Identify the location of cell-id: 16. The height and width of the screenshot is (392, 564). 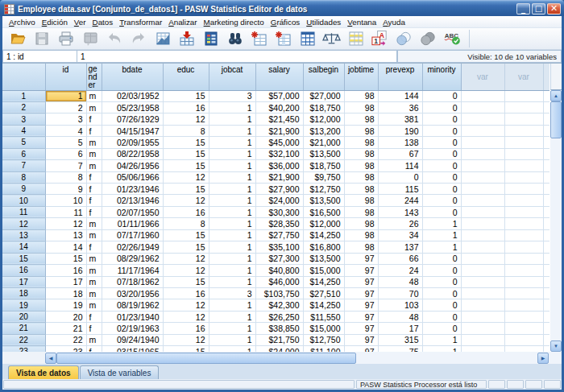
(66, 270).